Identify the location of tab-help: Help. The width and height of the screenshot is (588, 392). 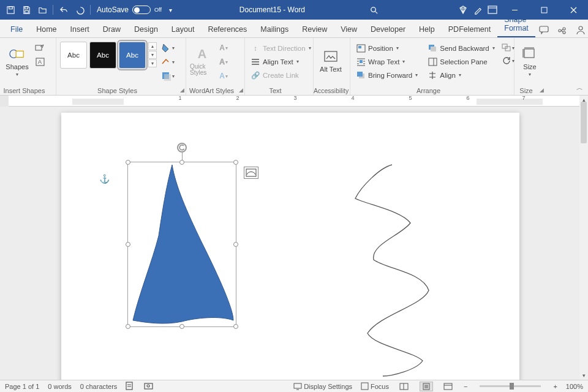
(427, 29).